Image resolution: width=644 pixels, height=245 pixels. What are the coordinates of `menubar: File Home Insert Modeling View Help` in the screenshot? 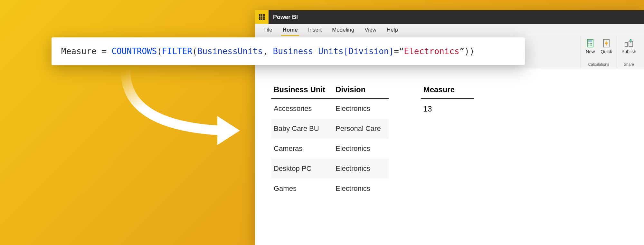 It's located at (450, 30).